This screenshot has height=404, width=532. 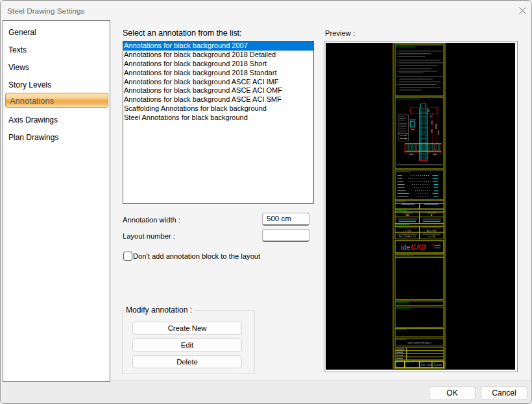 I want to click on svg-text: a = 0.30, so click(x=431, y=237).